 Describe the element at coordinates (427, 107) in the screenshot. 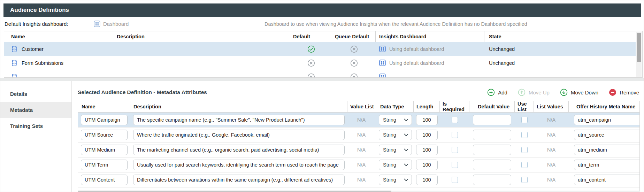

I see `column-header-length: Length` at that location.